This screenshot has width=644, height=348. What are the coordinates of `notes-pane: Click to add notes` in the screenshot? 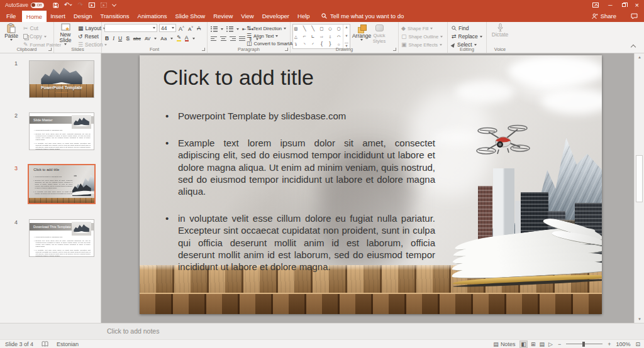 It's located at (322, 331).